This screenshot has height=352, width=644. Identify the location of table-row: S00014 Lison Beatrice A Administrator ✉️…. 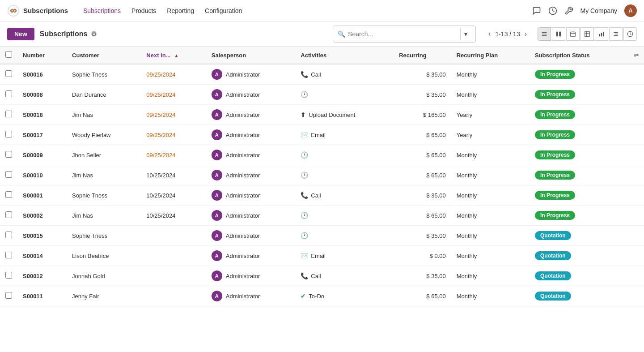
(322, 256).